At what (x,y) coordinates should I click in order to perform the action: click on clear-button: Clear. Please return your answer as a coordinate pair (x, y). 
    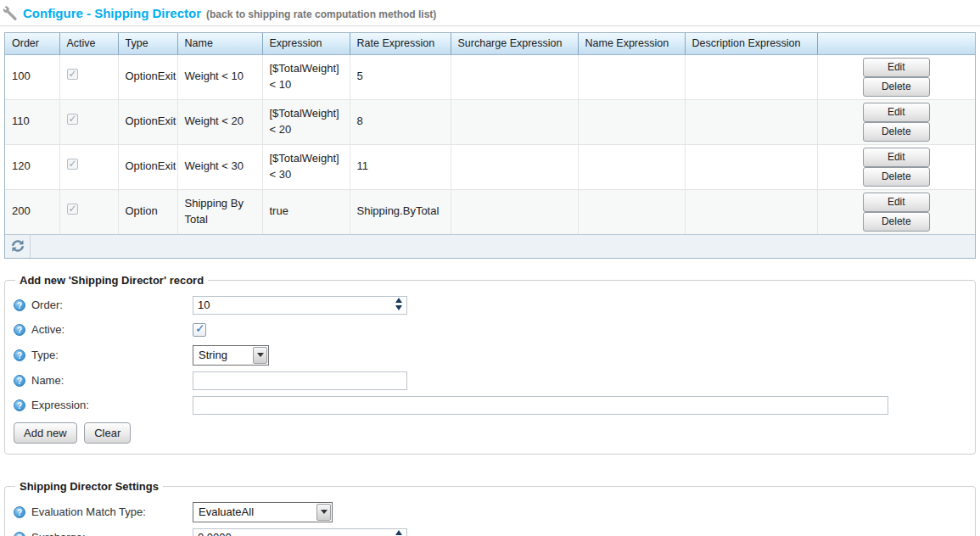
    Looking at the image, I should click on (107, 433).